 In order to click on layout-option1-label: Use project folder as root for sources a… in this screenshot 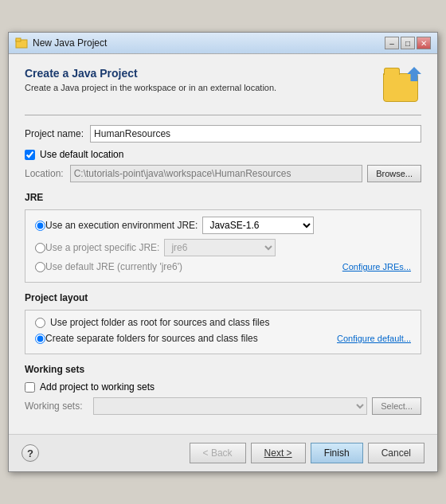, I will do `click(159, 322)`.